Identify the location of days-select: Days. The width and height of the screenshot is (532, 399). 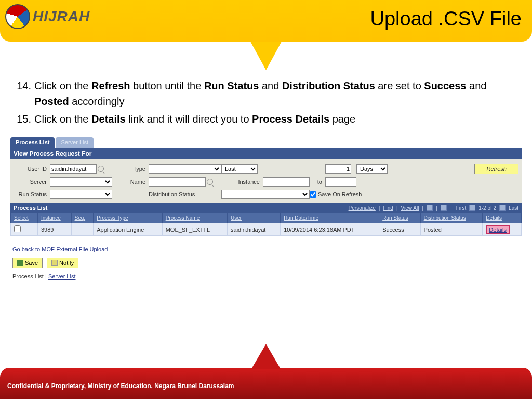
(372, 169).